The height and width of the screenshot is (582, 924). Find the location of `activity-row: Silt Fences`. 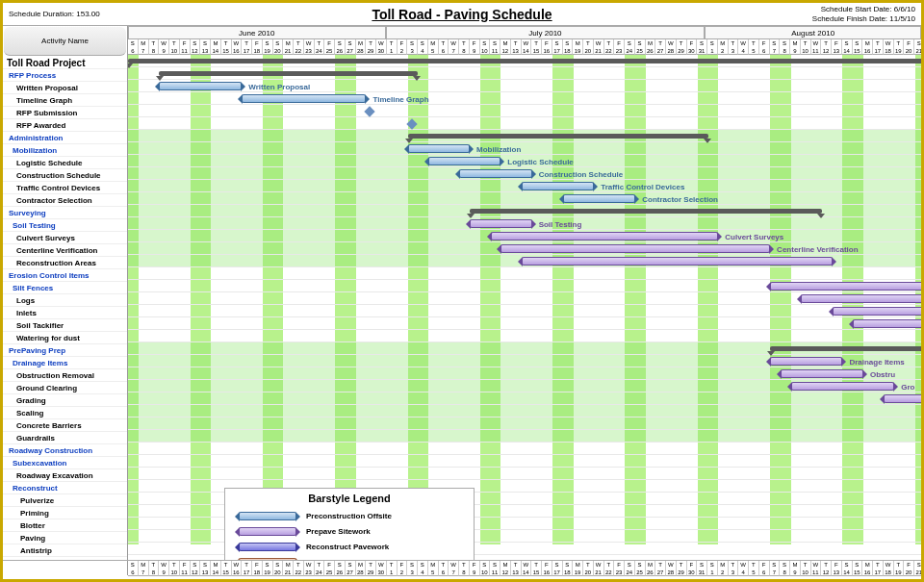

activity-row: Silt Fences is located at coordinates (65, 289).